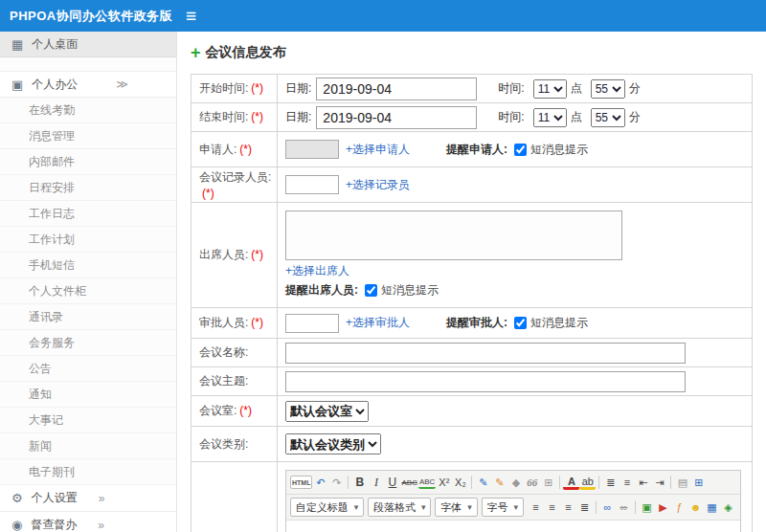 The image size is (766, 532). Describe the element at coordinates (396, 89) in the screenshot. I see `start-date-input` at that location.